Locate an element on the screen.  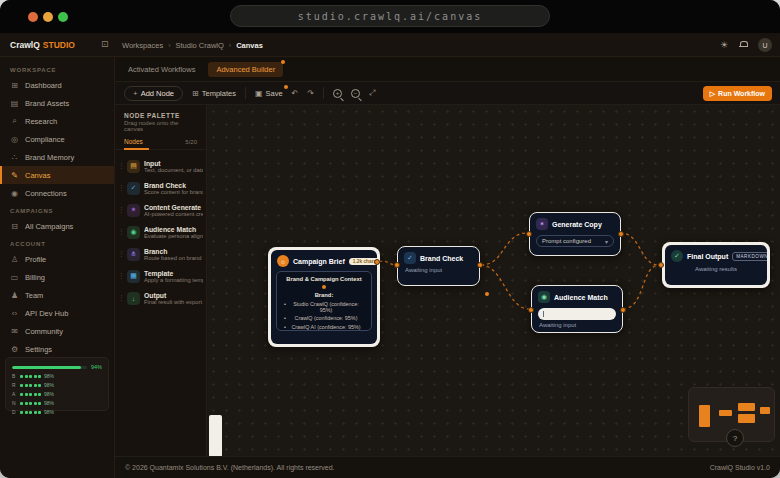
input-node-icon: ⋮ ▤ Input Text, document, or data … is located at coordinates (160, 166).